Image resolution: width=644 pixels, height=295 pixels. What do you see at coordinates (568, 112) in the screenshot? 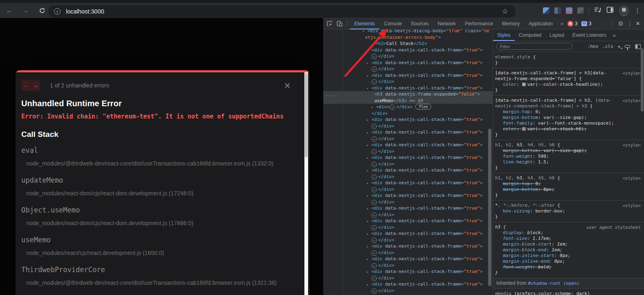
I see `css-property: margin-top: 0;` at bounding box center [568, 112].